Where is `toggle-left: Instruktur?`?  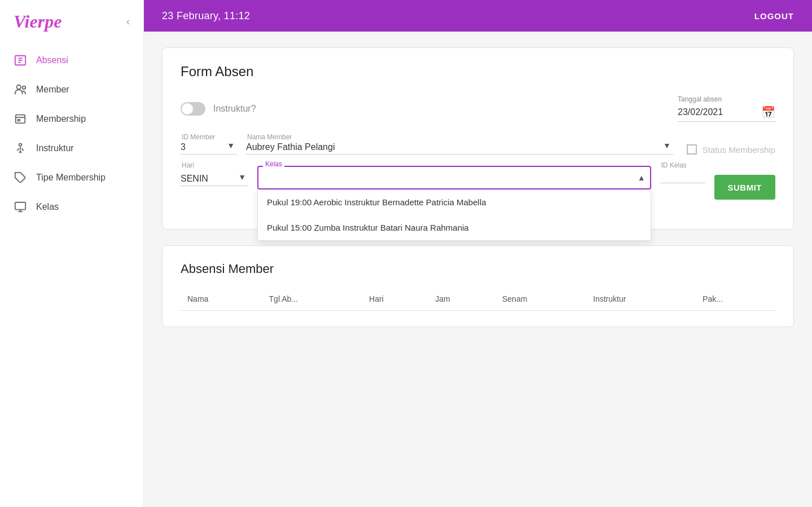 toggle-left: Instruktur? is located at coordinates (218, 109).